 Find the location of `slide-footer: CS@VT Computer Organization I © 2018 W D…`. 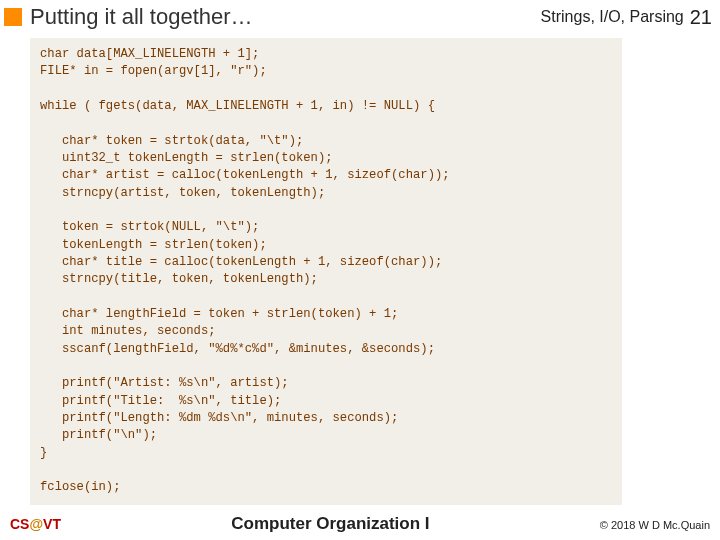

slide-footer: CS@VT Computer Organization I © 2018 W D… is located at coordinates (360, 524).